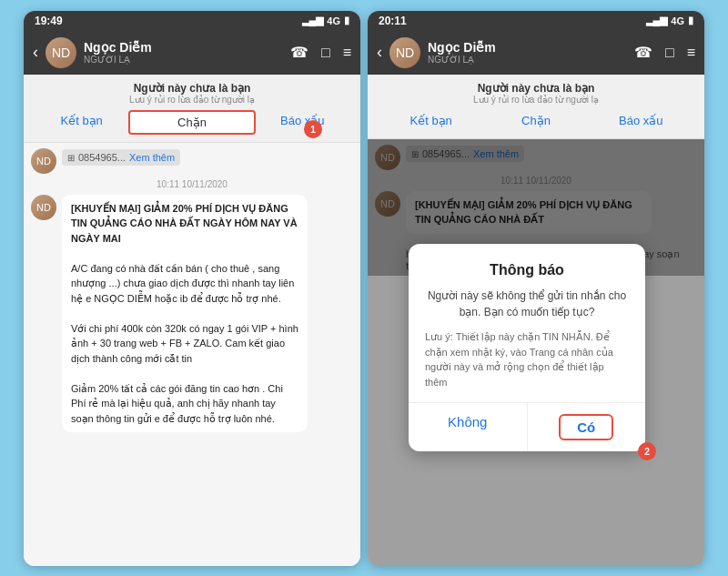 The image size is (728, 576). What do you see at coordinates (177, 404) in the screenshot?
I see `left-msg-text3: Giảm 20% tất cả các gói đăng tin cao hơn…` at bounding box center [177, 404].